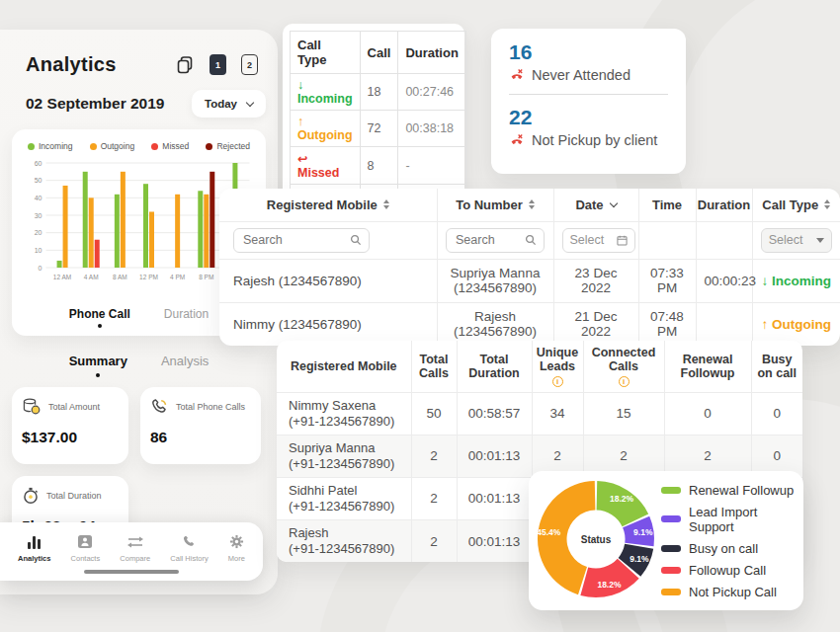 This screenshot has width=840, height=632. What do you see at coordinates (328, 205) in the screenshot?
I see `column-header-registered-mobile: Registered Mobile` at bounding box center [328, 205].